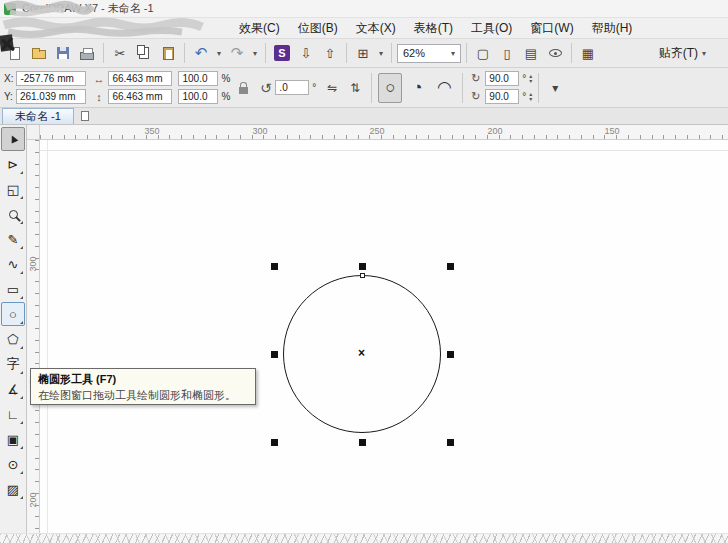 This screenshot has width=728, height=543. I want to click on fill-tool: ▨, so click(13, 489).